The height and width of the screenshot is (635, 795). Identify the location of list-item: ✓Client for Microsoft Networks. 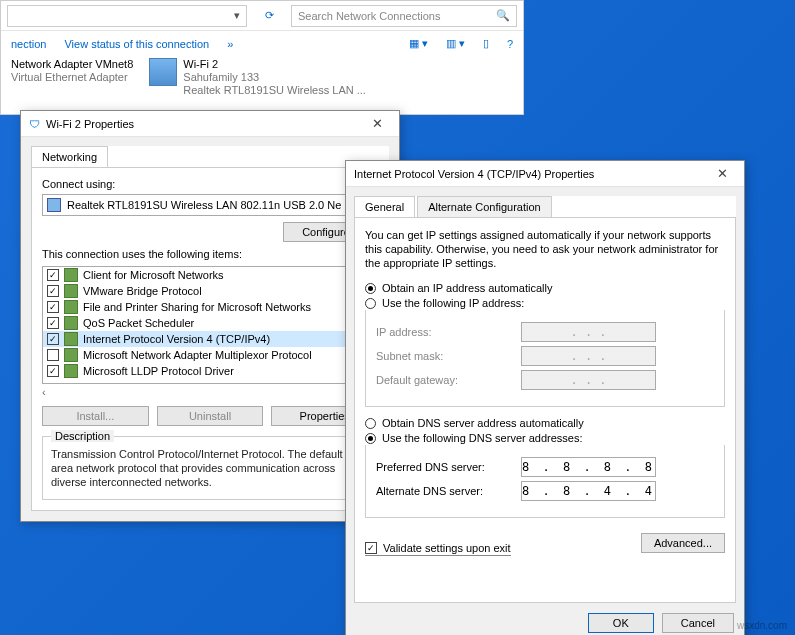
(210, 275).